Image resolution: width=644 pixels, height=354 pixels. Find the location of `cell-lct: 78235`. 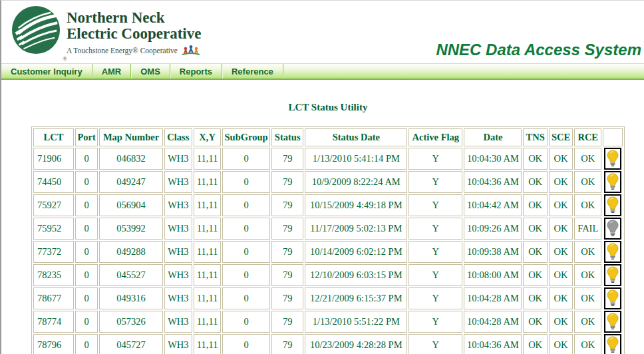

cell-lct: 78235 is located at coordinates (53, 275).